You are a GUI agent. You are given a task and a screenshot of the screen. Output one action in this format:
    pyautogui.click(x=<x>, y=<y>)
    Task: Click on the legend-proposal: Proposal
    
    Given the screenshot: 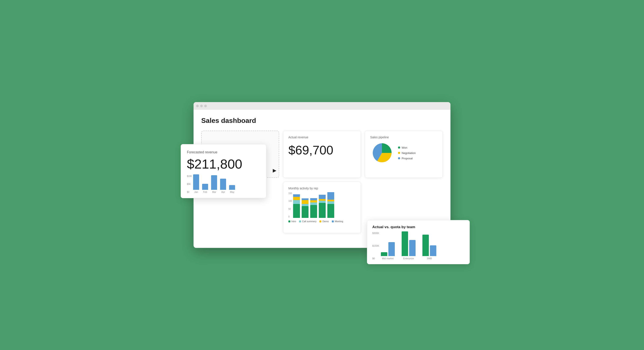 What is the action you would take?
    pyautogui.click(x=407, y=158)
    